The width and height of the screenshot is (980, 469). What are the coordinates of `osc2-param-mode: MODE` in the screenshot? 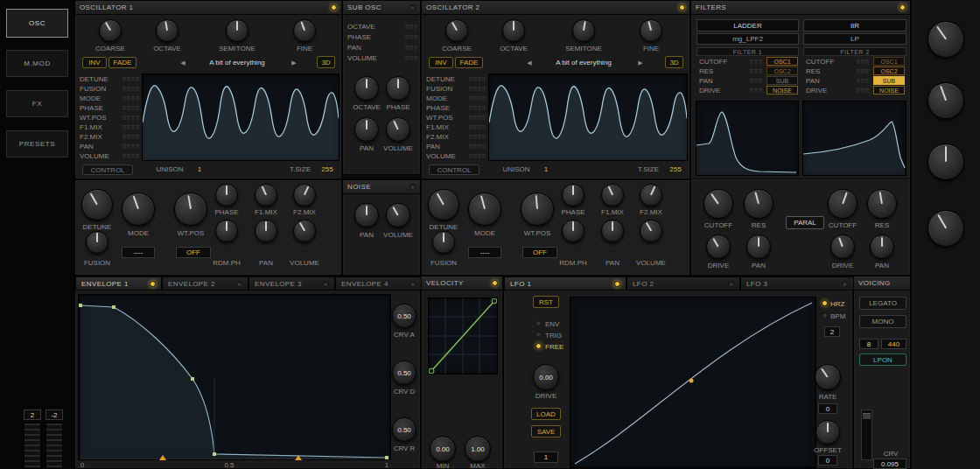 It's located at (455, 98).